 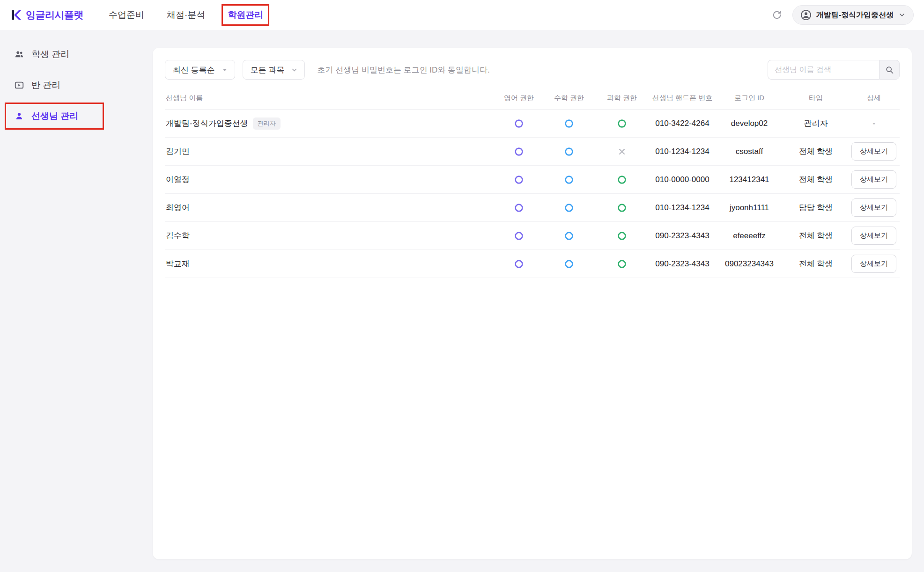 What do you see at coordinates (749, 124) in the screenshot?
I see `login-id-cell: develop02` at bounding box center [749, 124].